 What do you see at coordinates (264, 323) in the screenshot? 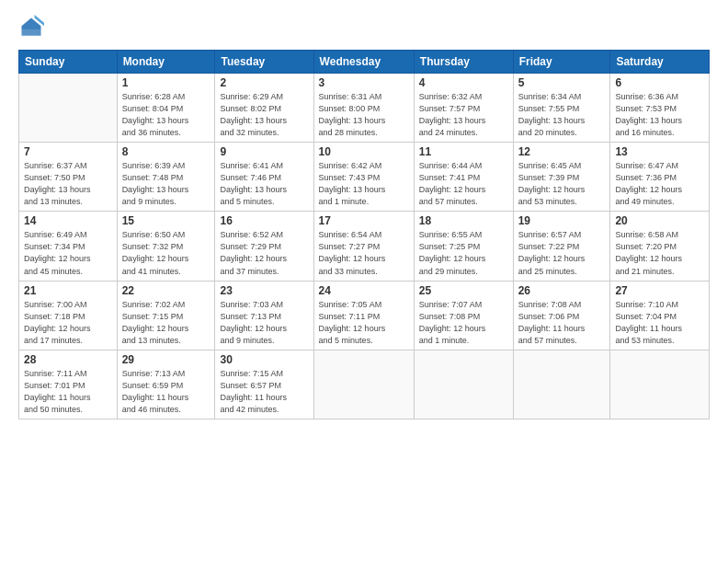
I see `day-info: Sunrise: 7:03 AM Sunset: 7:13 PM Dayligh…` at bounding box center [264, 323].